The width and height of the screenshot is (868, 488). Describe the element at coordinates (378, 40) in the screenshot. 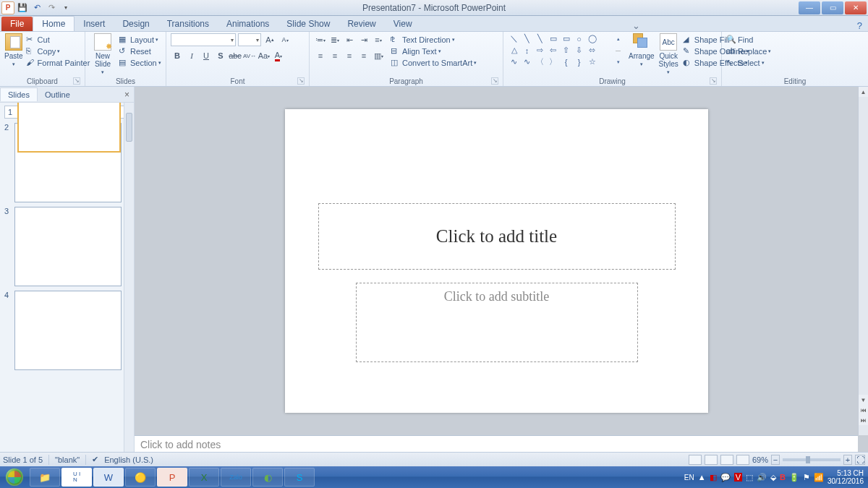

I see `line-spacing-button: ≡▾` at that location.